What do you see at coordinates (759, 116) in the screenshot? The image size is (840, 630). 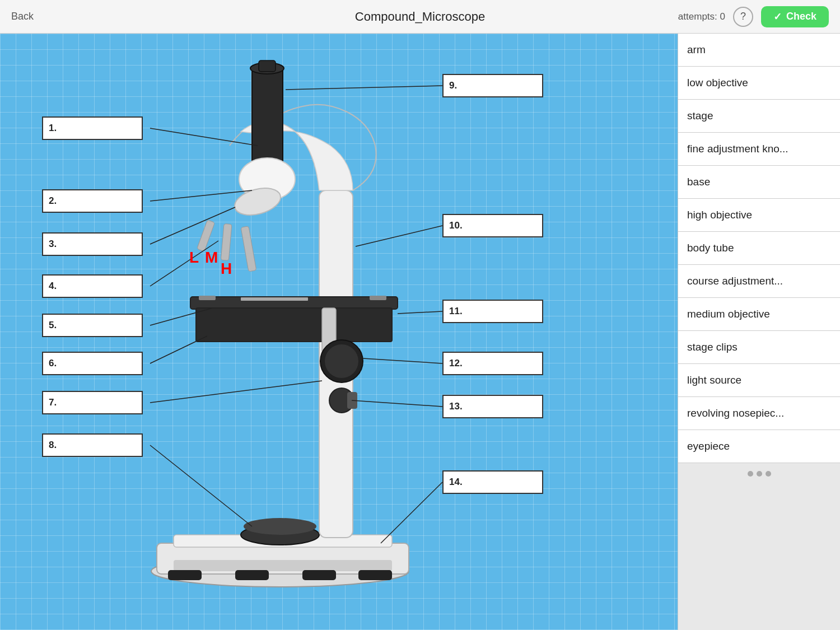 I see `answer-stage: stage` at bounding box center [759, 116].